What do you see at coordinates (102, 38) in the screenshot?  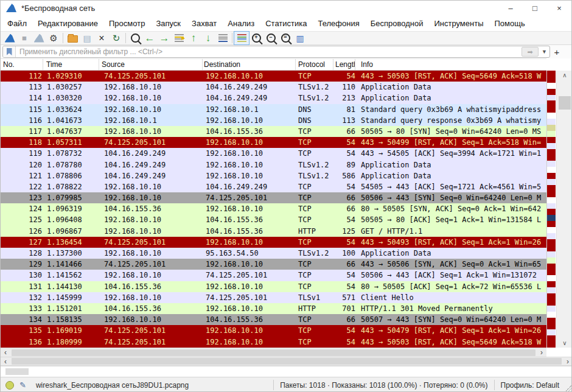 I see `close-file-button: ×` at bounding box center [102, 38].